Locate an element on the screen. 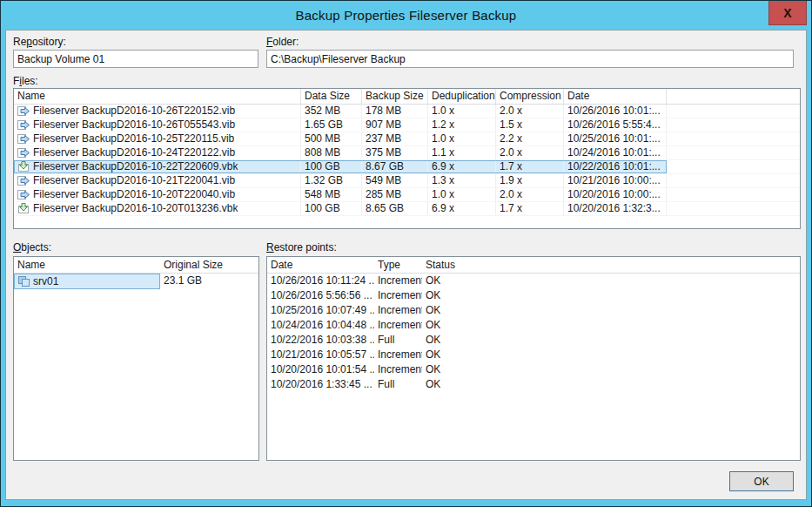 The height and width of the screenshot is (507, 812). file-row: Fileserver BackupD2016-10-20T013236.vbk … is located at coordinates (407, 209).